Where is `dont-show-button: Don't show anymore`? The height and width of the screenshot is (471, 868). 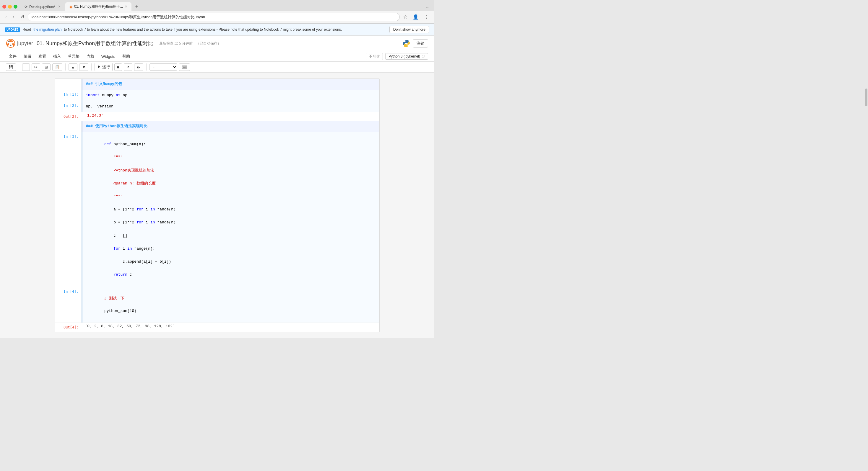 dont-show-button: Don't show anymore is located at coordinates (409, 30).